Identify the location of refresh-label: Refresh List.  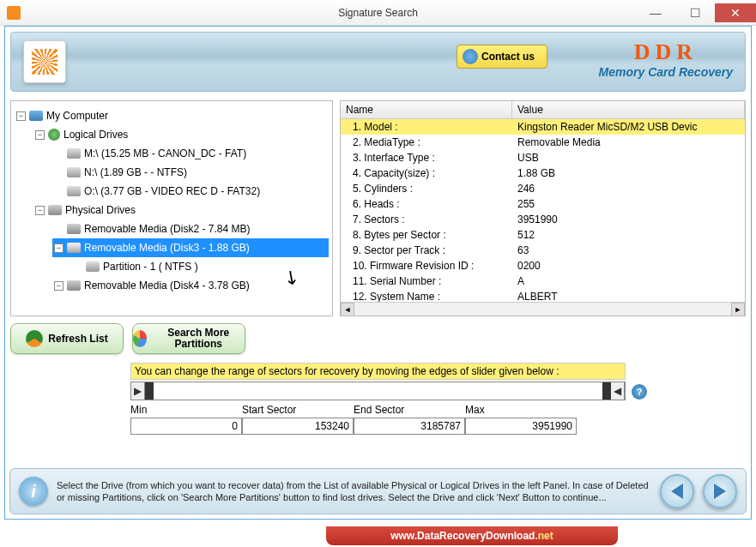
(77, 339).